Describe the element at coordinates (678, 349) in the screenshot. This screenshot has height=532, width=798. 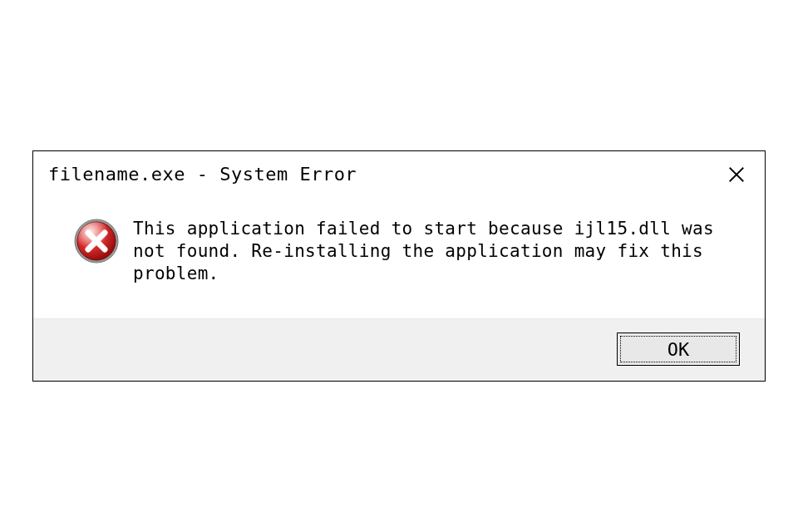
I see `ok-button-label: OK` at that location.